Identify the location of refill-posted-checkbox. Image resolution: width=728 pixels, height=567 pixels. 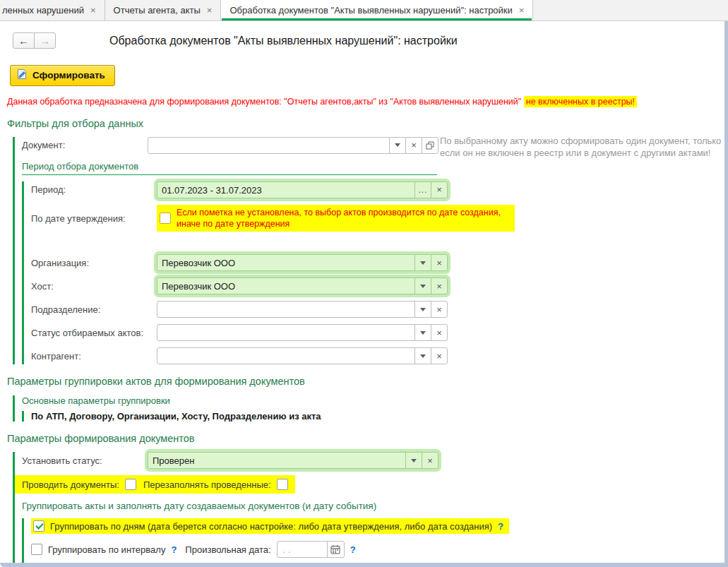
(282, 484).